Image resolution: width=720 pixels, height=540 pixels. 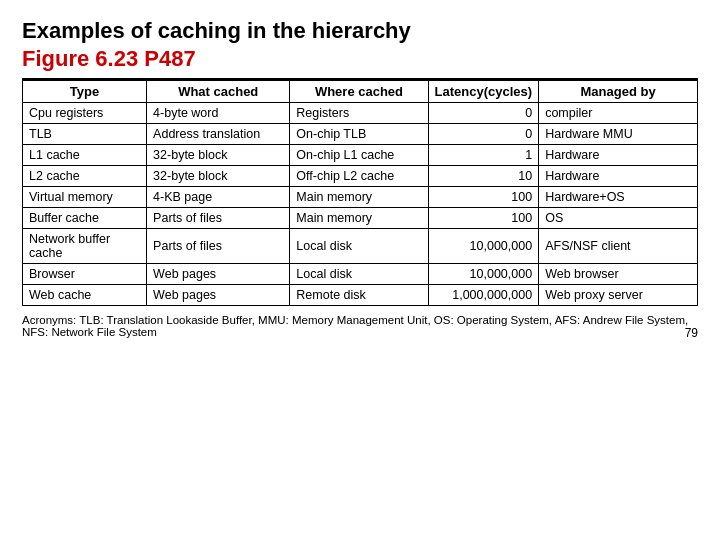 I want to click on page-title: Examples of caching in the hierarchy, so click(x=360, y=31).